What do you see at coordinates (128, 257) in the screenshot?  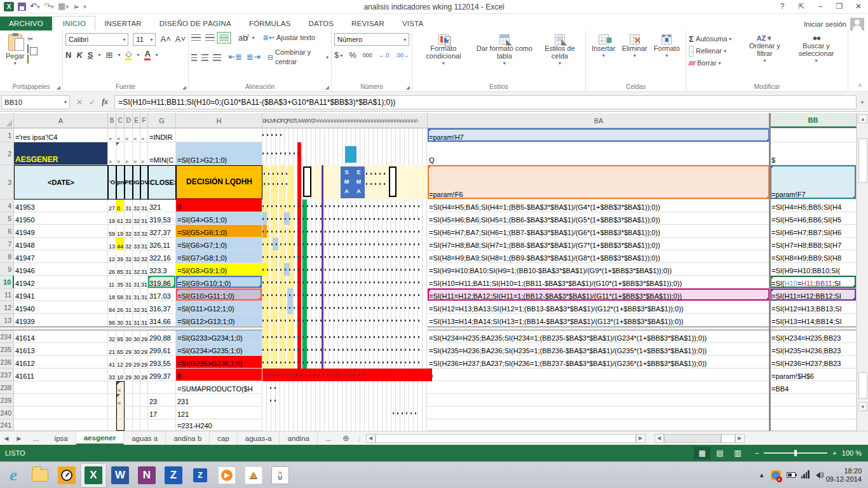 I see `cell-D8: 32` at bounding box center [128, 257].